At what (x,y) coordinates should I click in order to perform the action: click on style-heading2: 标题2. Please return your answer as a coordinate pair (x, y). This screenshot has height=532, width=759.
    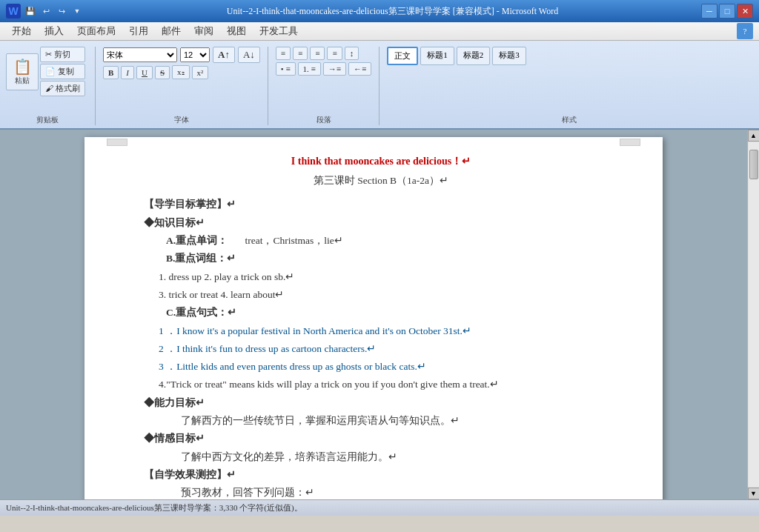
    Looking at the image, I should click on (474, 56).